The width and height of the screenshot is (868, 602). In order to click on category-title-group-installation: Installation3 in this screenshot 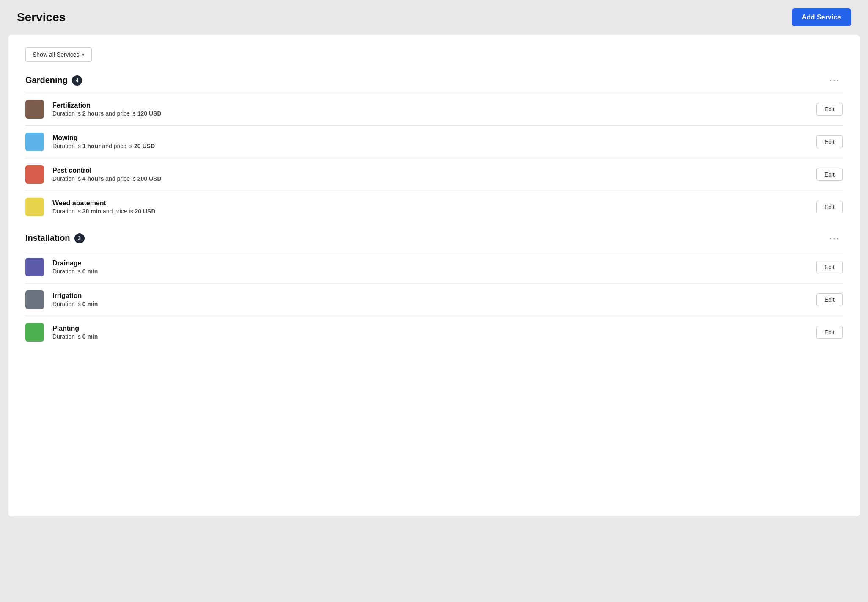, I will do `click(55, 238)`.